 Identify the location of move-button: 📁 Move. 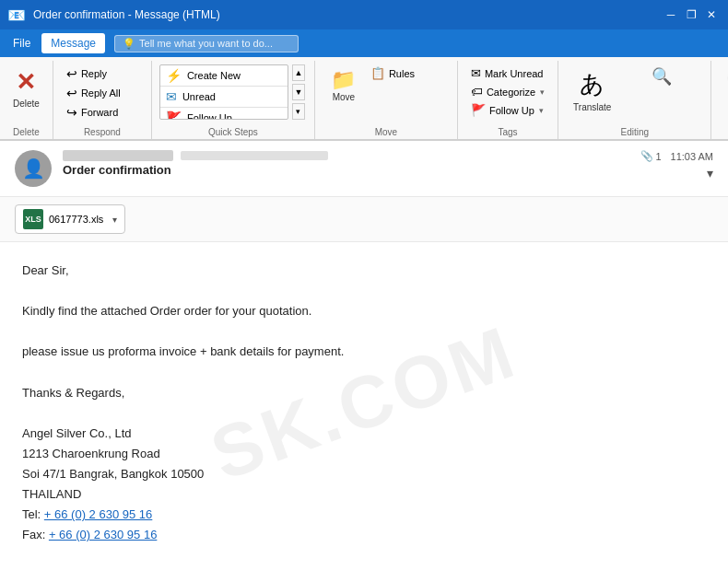
(344, 85).